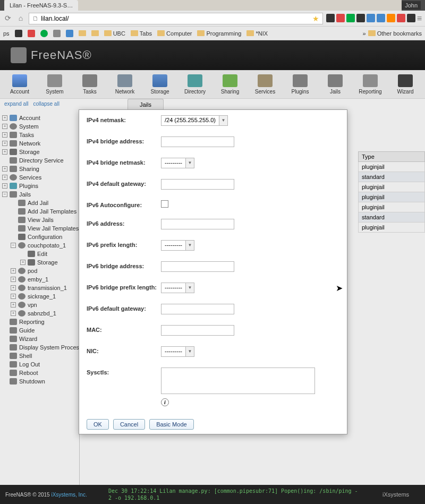  What do you see at coordinates (219, 33) in the screenshot?
I see `bookmark-item: Programming` at bounding box center [219, 33].